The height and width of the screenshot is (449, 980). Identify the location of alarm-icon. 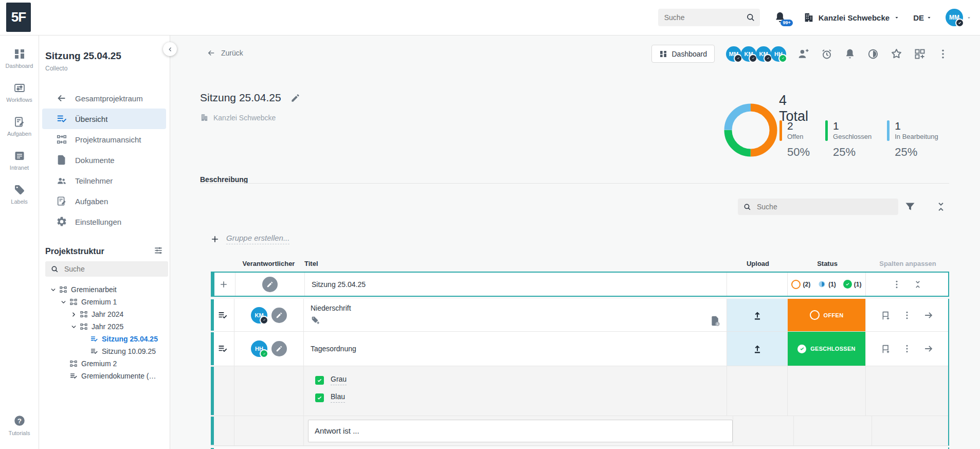
(827, 54).